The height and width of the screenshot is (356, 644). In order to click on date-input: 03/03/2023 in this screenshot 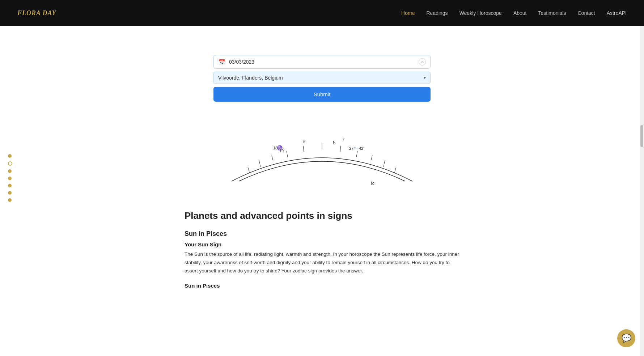, I will do `click(324, 62)`.